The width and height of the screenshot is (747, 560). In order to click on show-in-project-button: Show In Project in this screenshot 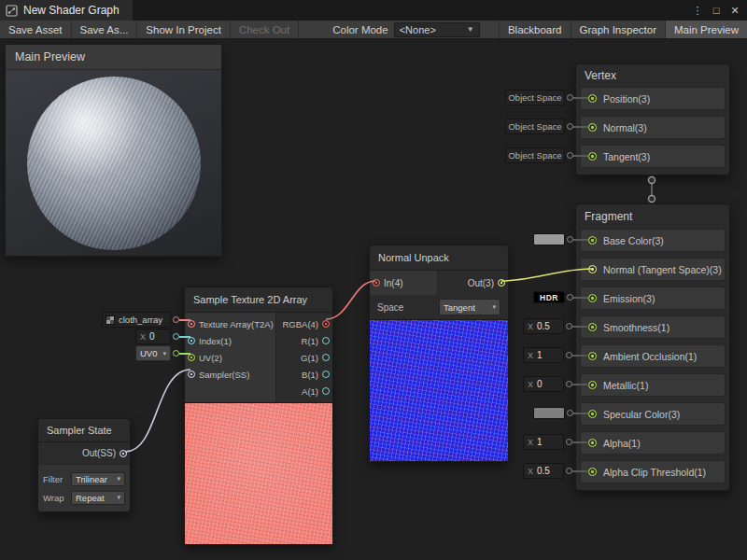, I will do `click(184, 30)`.